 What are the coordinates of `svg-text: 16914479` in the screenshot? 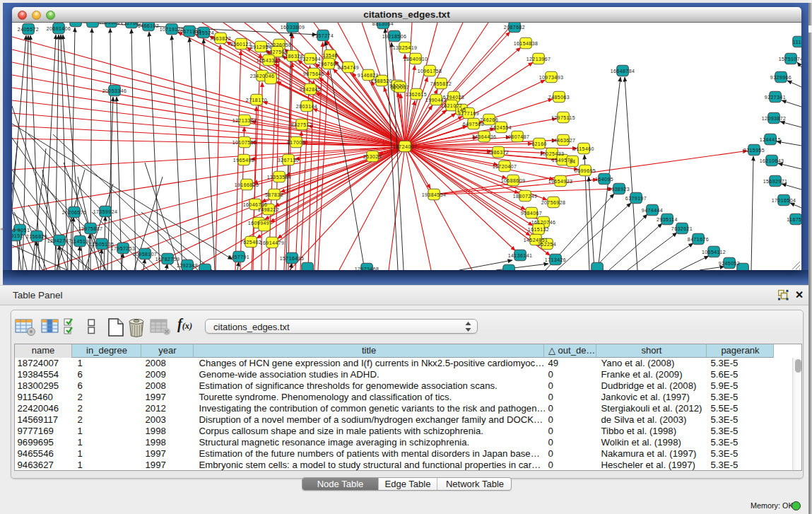 It's located at (273, 243).